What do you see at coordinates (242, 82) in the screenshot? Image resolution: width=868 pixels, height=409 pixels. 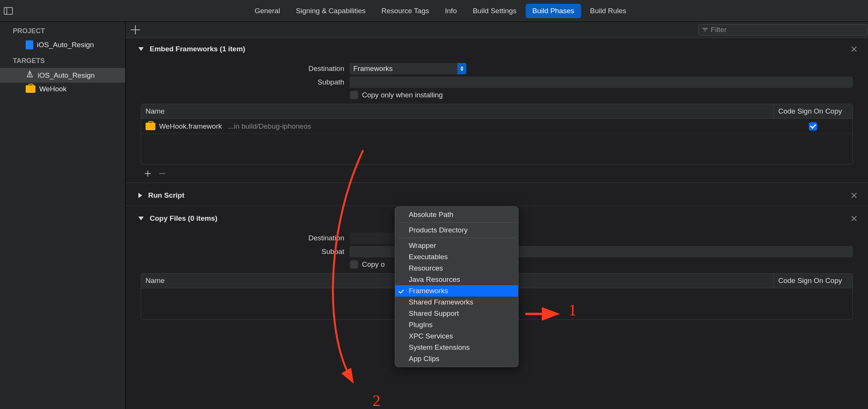 I see `subpath-label: Subpath` at bounding box center [242, 82].